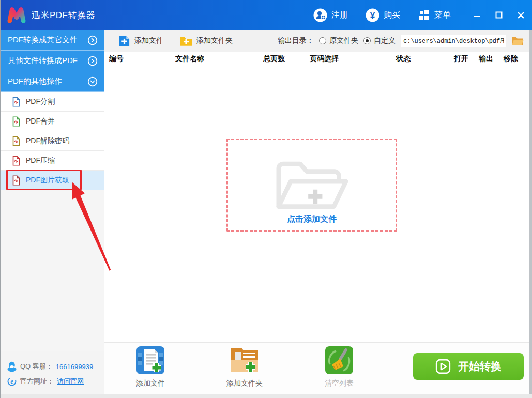  Describe the element at coordinates (141, 41) in the screenshot. I see `add-file-button: 添加文件` at that location.